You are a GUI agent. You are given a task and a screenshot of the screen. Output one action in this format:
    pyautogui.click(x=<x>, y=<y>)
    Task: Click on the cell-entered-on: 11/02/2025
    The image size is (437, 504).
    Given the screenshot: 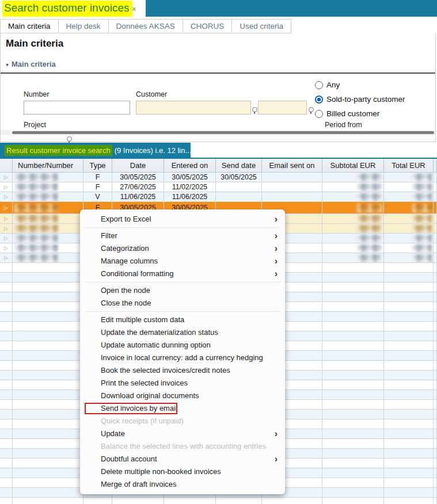 What is the action you would take?
    pyautogui.click(x=190, y=187)
    